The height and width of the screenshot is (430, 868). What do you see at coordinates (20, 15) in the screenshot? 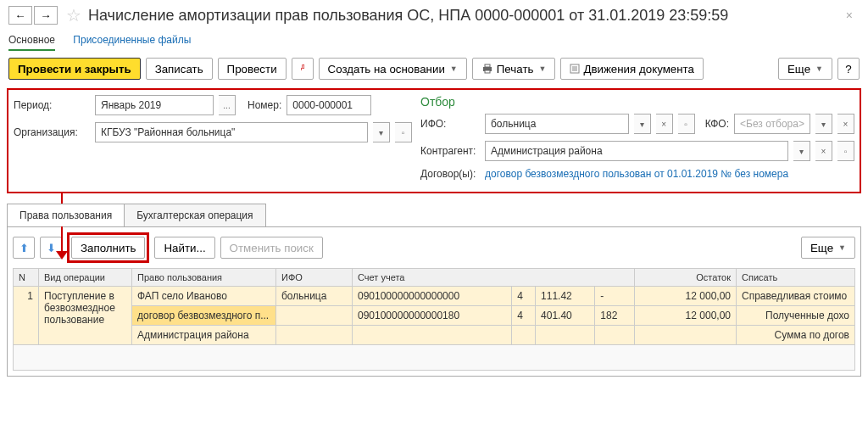
I see `back-button: ←` at bounding box center [20, 15].